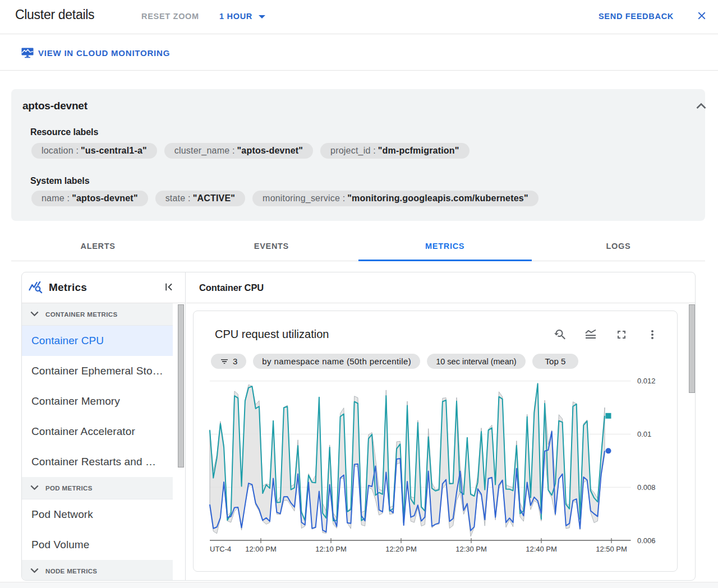 The height and width of the screenshot is (588, 718). I want to click on send-feedback-button: SEND FEEDBACK, so click(636, 16).